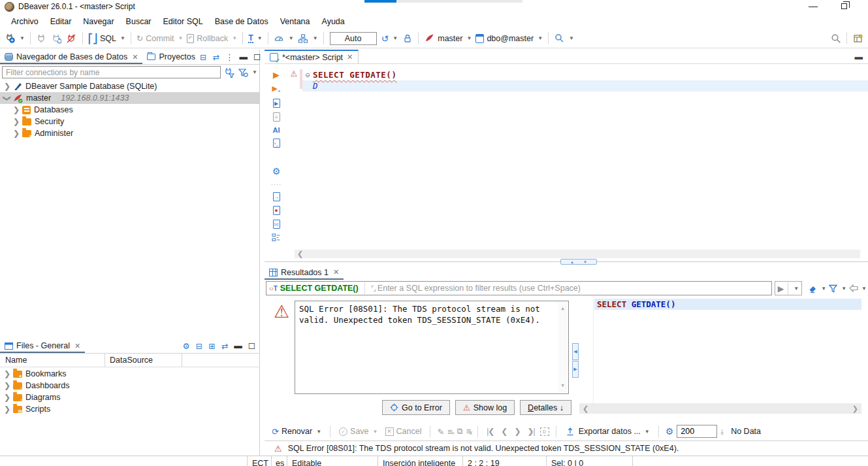  What do you see at coordinates (276, 75) in the screenshot?
I see `execute-statement-icon: ▶` at bounding box center [276, 75].